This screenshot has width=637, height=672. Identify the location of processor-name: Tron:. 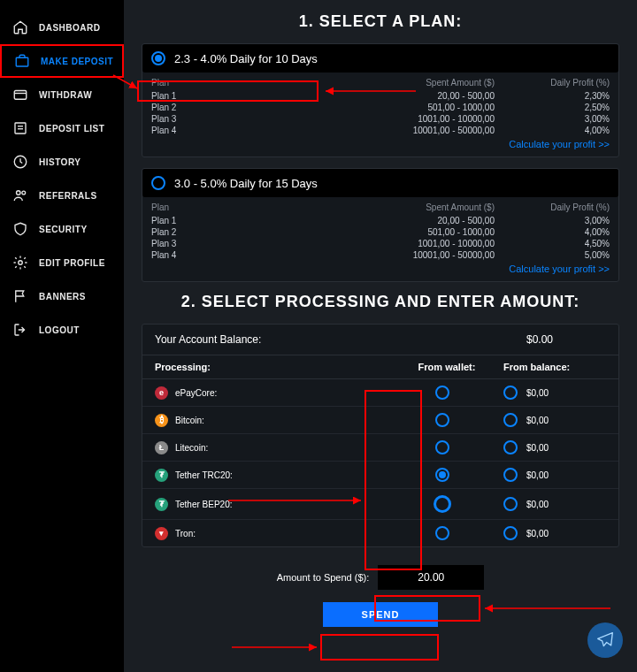
(186, 534).